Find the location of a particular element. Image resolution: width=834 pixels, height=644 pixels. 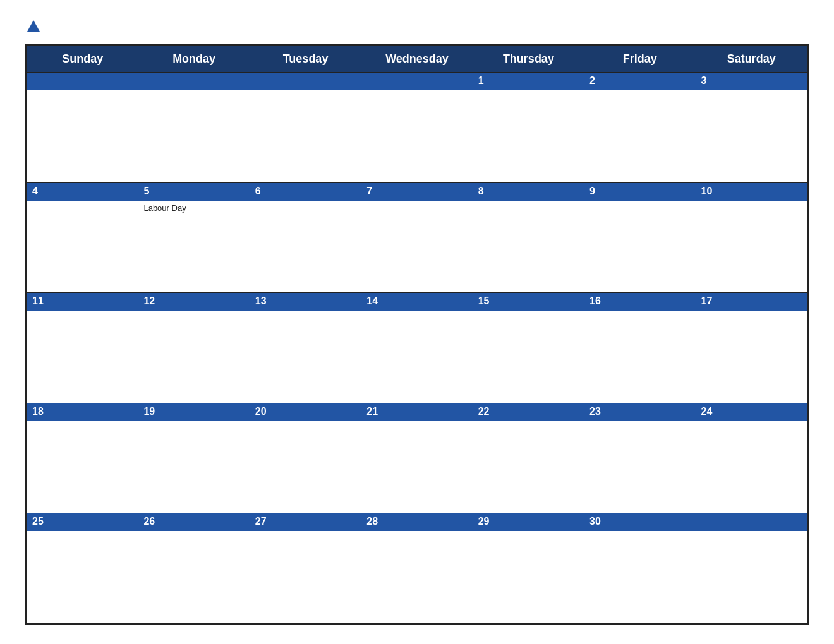

logo is located at coordinates (33, 26).